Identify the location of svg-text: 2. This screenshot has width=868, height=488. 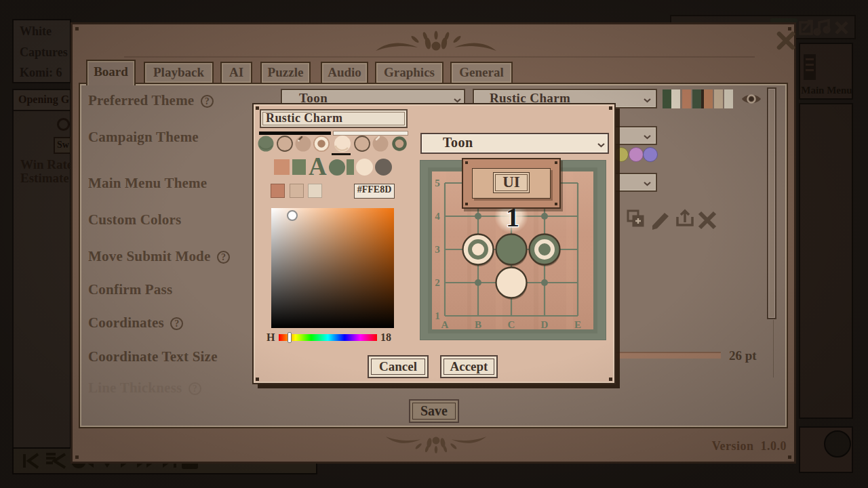
(437, 283).